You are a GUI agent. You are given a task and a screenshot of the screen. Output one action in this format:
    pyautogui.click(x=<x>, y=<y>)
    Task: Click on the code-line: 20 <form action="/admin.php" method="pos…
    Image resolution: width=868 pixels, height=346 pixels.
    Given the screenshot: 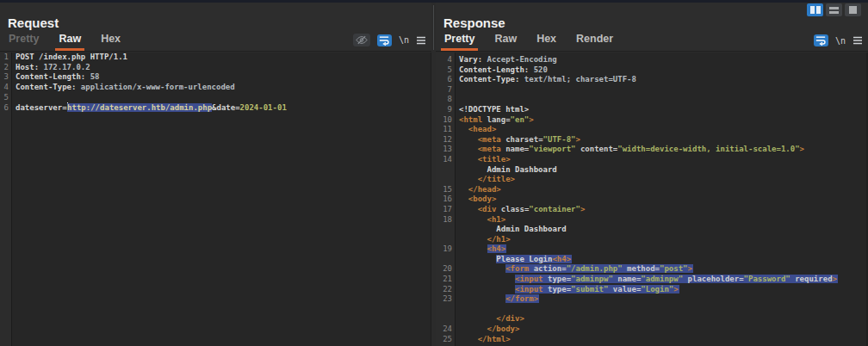 What is the action you would take?
    pyautogui.click(x=651, y=269)
    